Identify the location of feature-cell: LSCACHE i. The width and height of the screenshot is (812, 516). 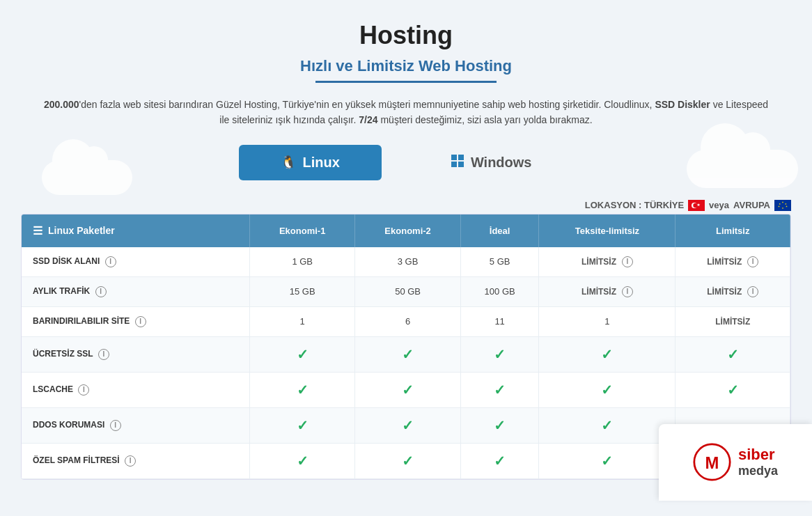
(135, 390).